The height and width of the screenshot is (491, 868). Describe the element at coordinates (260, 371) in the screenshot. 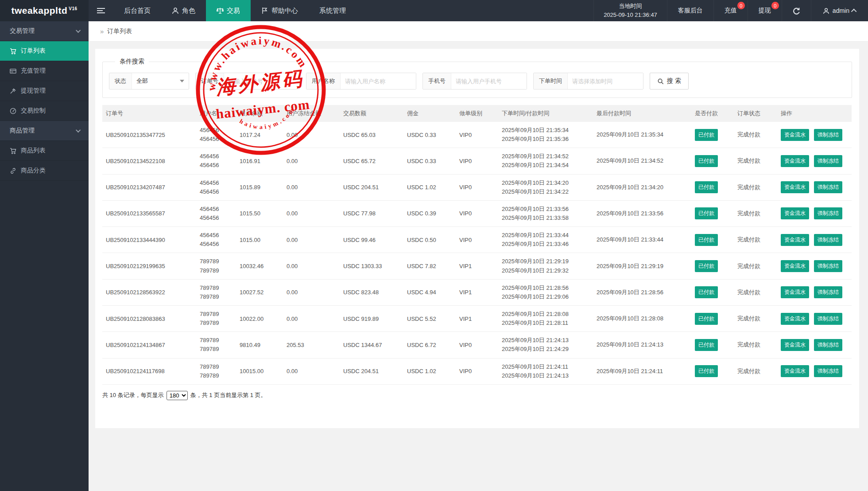

I see `cell-balance: 10015.00` at that location.